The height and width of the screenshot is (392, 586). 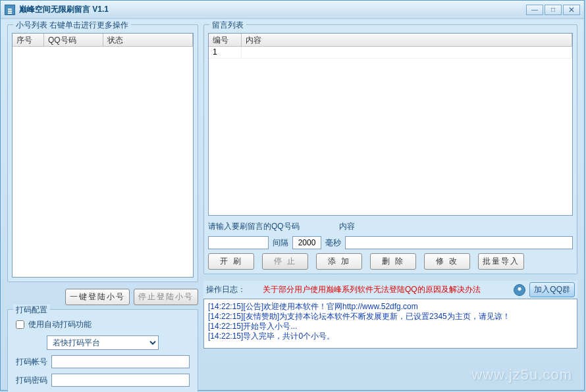 What do you see at coordinates (390, 326) in the screenshot?
I see `log-line: [14:22:15]开始导入小号...` at bounding box center [390, 326].